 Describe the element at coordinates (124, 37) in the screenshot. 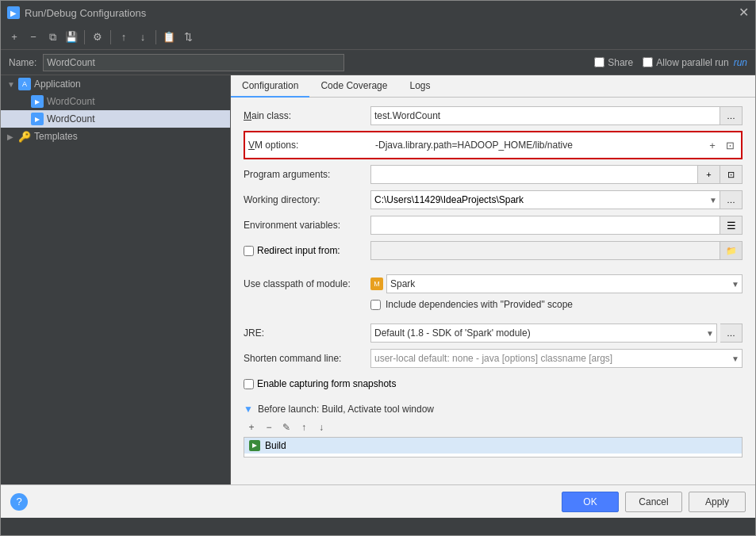

I see `move-up-button: ↑` at that location.